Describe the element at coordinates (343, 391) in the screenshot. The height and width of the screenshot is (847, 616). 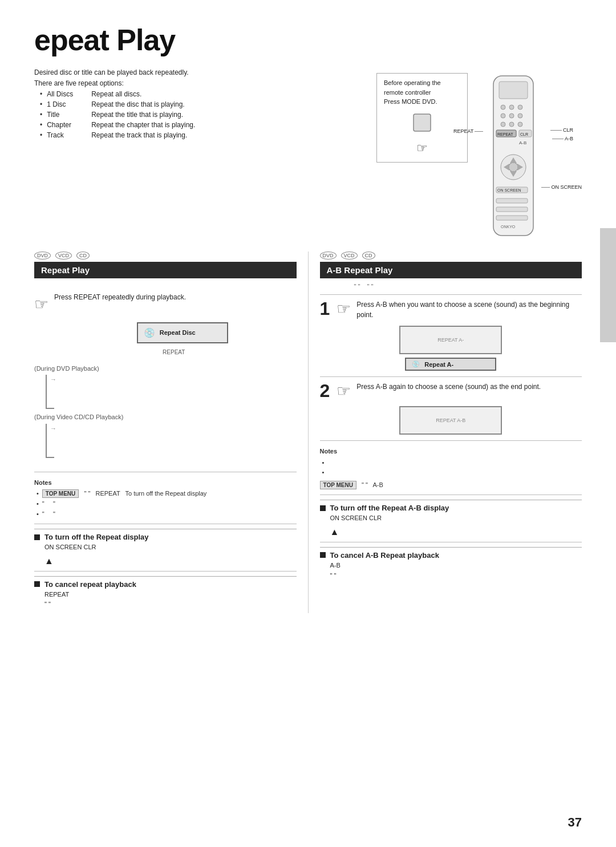
I see `hand-icon-3: ☞` at that location.